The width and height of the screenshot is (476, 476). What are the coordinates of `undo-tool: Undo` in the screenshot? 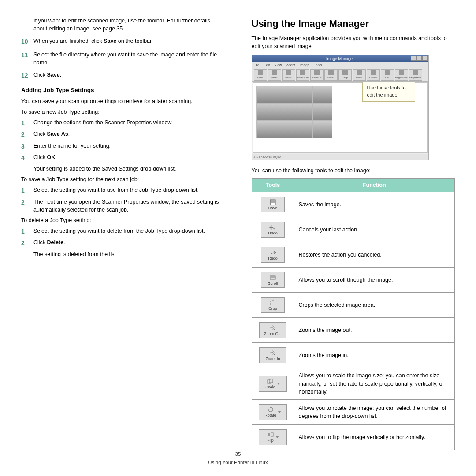 It's located at (273, 230).